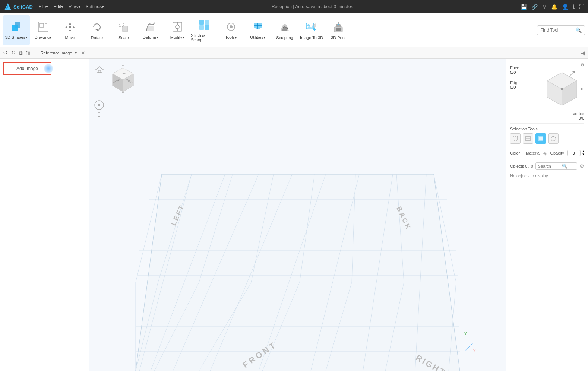 Image resolution: width=588 pixels, height=371 pixels. I want to click on tool-stitch-scoop: Stitch & Scoop, so click(204, 30).